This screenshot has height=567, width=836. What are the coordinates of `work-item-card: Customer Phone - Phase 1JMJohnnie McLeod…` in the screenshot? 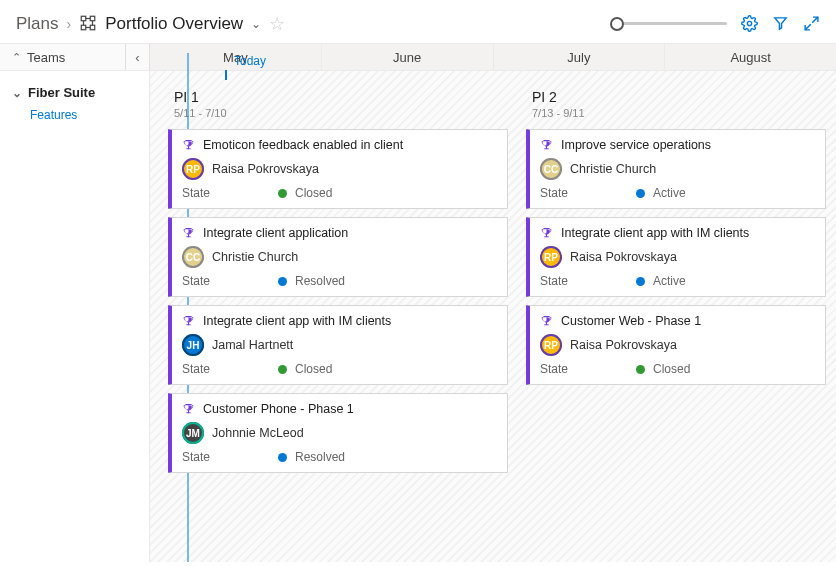 It's located at (338, 433).